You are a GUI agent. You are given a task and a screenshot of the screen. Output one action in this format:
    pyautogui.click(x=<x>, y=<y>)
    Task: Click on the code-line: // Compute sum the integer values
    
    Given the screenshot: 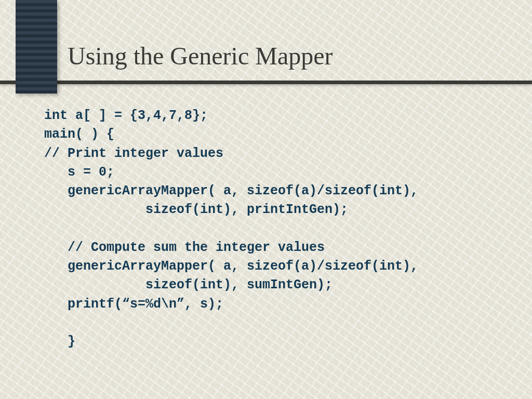 What is the action you would take?
    pyautogui.click(x=184, y=247)
    